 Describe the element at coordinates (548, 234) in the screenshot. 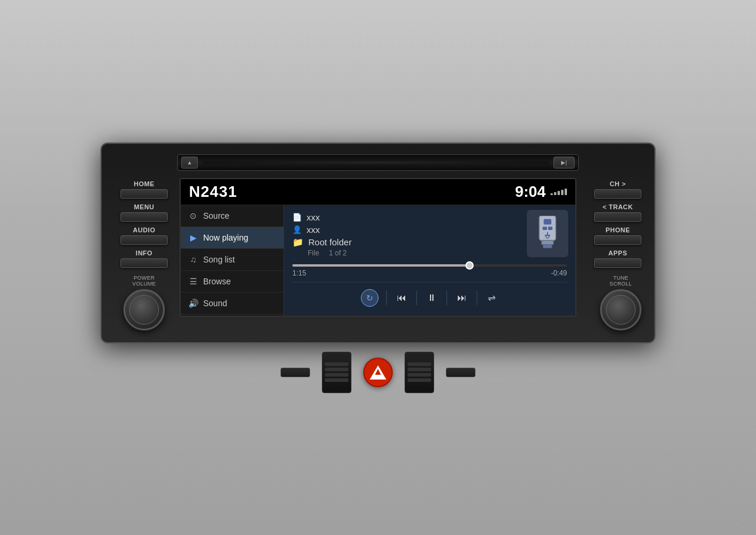

I see `usb-icon-area` at that location.